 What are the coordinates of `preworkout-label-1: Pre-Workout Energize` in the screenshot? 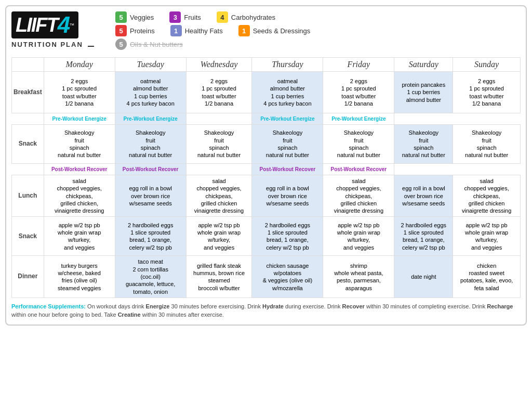 It's located at (151, 119).